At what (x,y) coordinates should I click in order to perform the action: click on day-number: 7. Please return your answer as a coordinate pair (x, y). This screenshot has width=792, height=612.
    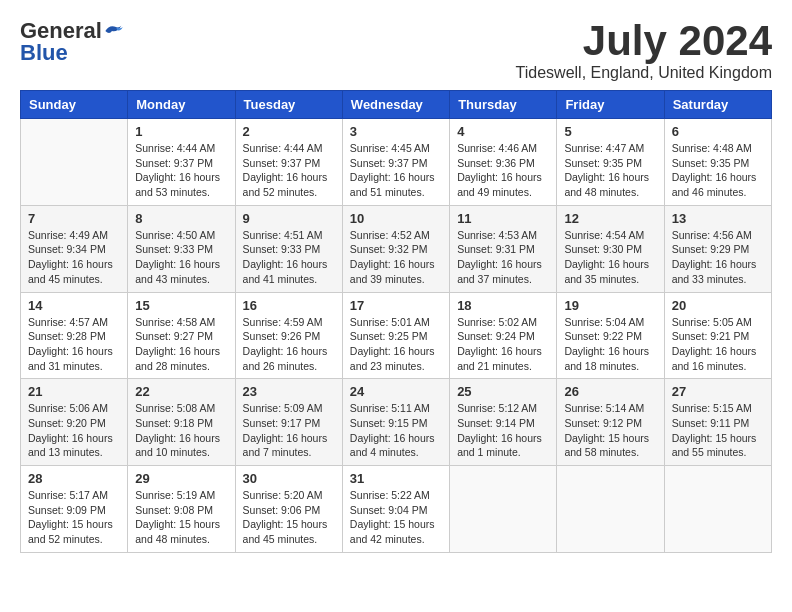
    Looking at the image, I should click on (74, 218).